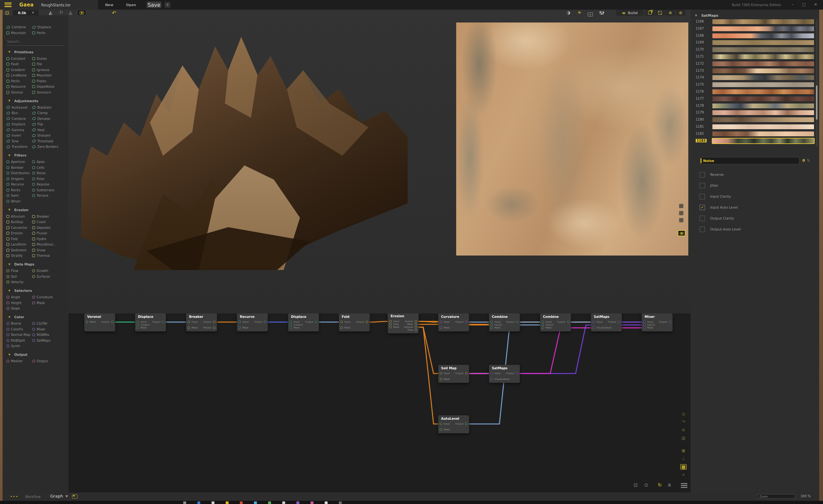  Describe the element at coordinates (670, 13) in the screenshot. I see `disable-button: ⊗` at that location.